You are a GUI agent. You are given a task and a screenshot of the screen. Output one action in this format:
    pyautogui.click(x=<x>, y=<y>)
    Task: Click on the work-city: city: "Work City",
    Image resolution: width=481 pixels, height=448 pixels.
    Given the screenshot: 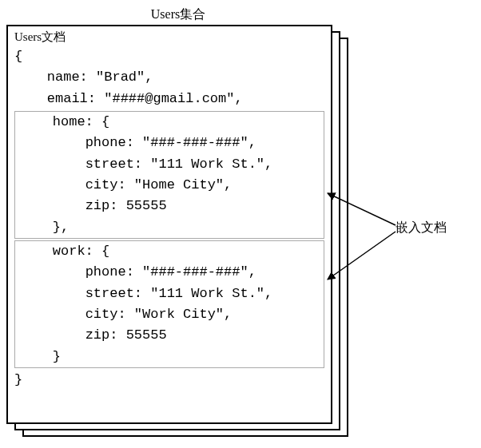 What is the action you would take?
    pyautogui.click(x=159, y=315)
    